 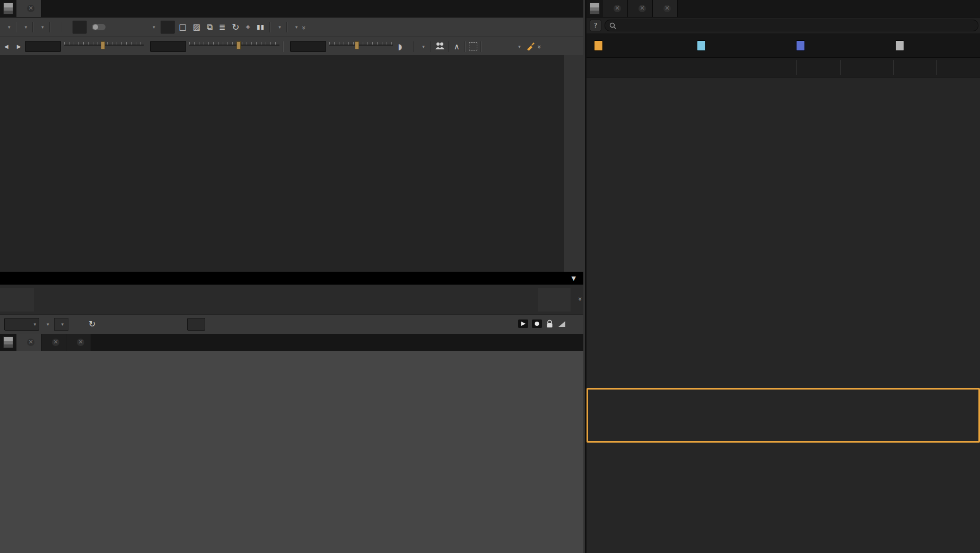 What do you see at coordinates (295, 27) in the screenshot?
I see `pixel-aspect-dropdown: ▾` at bounding box center [295, 27].